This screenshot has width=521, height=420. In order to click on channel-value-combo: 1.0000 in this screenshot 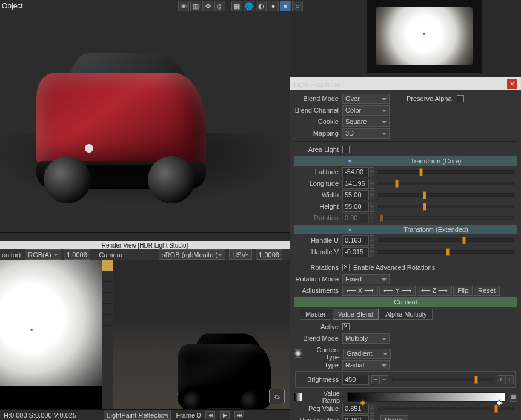, I will do `click(77, 254)`.